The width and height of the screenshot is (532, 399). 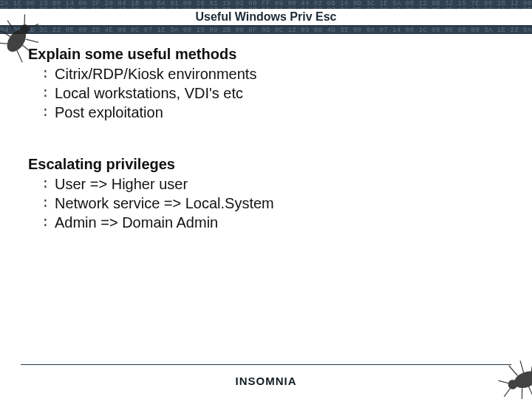 I want to click on section-heading: Escalating privileges, so click(x=265, y=164).